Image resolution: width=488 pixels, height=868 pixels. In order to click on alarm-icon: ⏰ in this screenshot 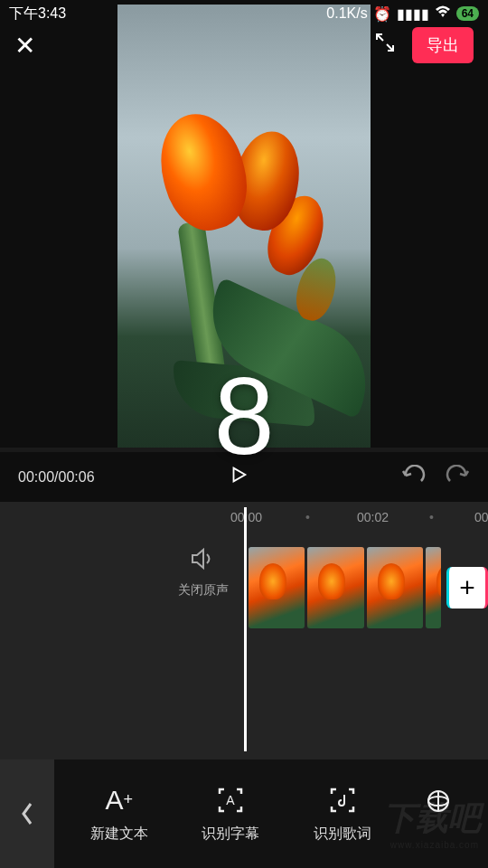, I will do `click(382, 14)`.